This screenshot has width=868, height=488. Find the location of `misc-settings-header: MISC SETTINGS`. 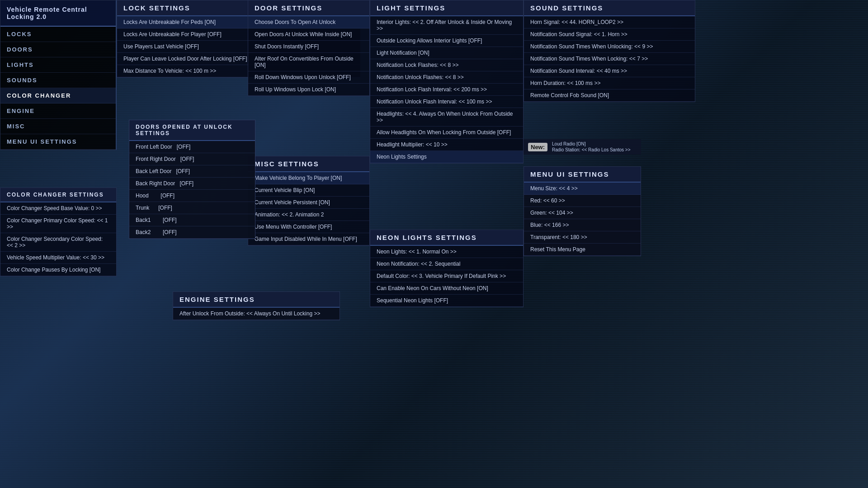

misc-settings-header: MISC SETTINGS is located at coordinates (309, 164).